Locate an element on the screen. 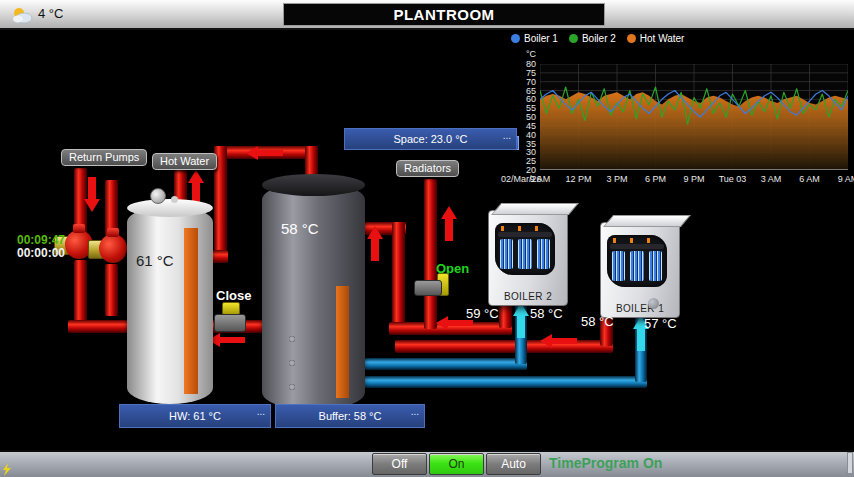 This screenshot has width=854, height=477. page-title: PLANTROOM is located at coordinates (444, 14).